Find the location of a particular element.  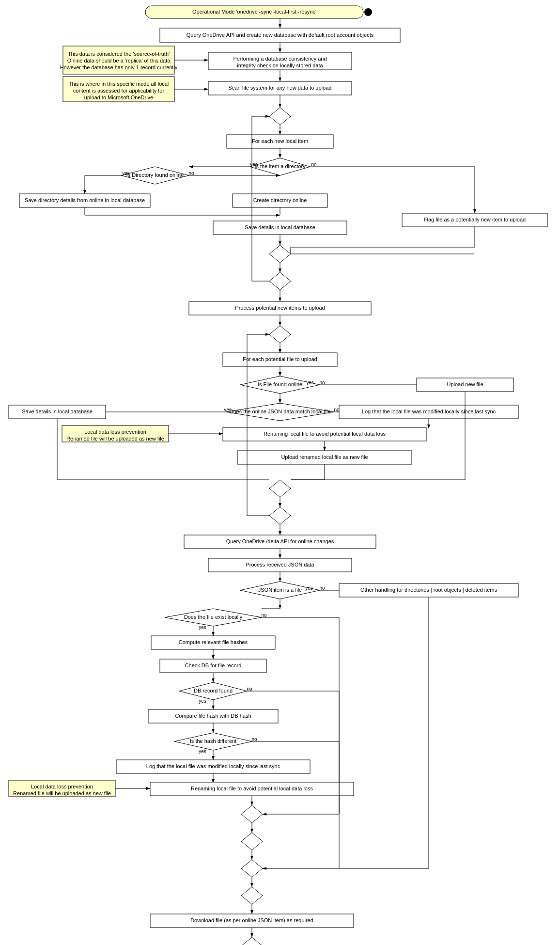

diamond7-text: Is File found online is located at coordinates (280, 384).